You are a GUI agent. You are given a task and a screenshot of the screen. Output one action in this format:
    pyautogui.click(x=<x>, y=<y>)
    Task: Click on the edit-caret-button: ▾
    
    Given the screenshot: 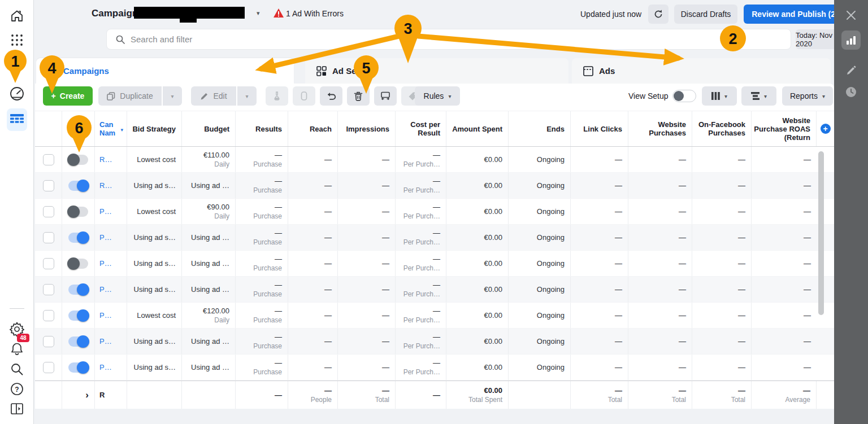 What is the action you would take?
    pyautogui.click(x=247, y=96)
    